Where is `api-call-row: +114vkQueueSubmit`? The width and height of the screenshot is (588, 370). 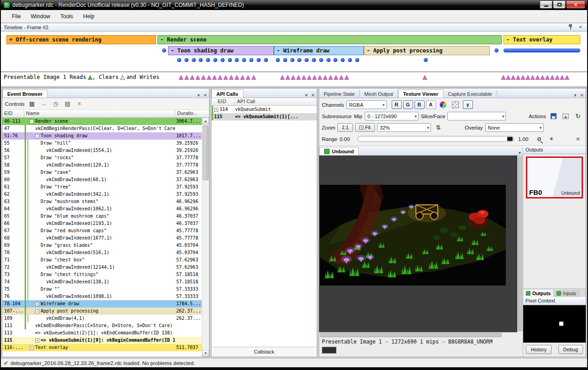 api-call-row: +114vkQueueSubmit is located at coordinates (264, 109).